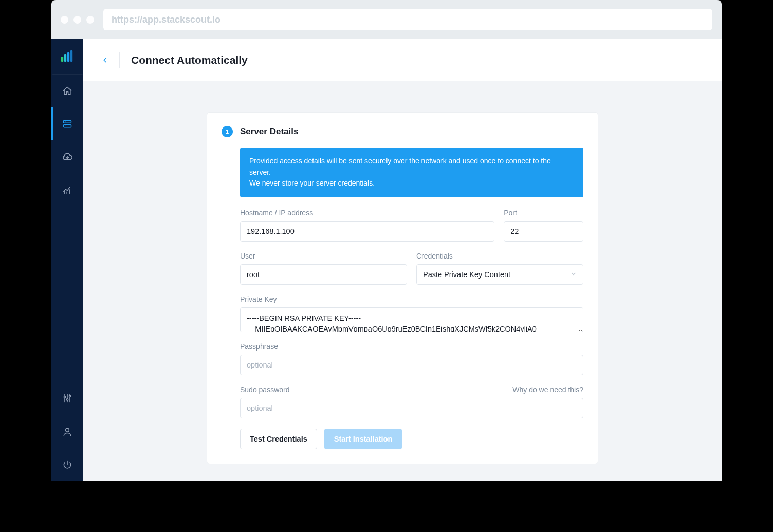 The height and width of the screenshot is (532, 773). I want to click on port-field-group: Port, so click(544, 225).